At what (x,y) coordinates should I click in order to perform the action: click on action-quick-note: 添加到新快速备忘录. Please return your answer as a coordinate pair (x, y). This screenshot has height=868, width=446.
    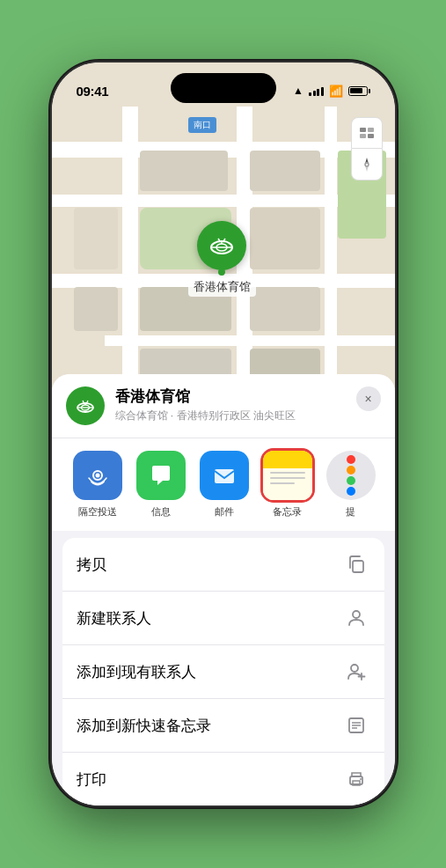
    Looking at the image, I should click on (223, 725).